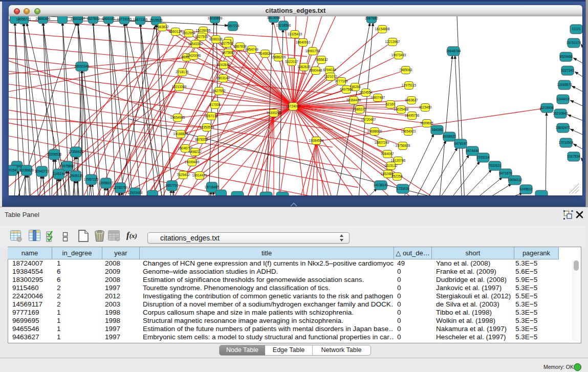 This screenshot has width=588, height=372. What do you see at coordinates (172, 185) in the screenshot?
I see `svg-text: 9857791` at bounding box center [172, 185].